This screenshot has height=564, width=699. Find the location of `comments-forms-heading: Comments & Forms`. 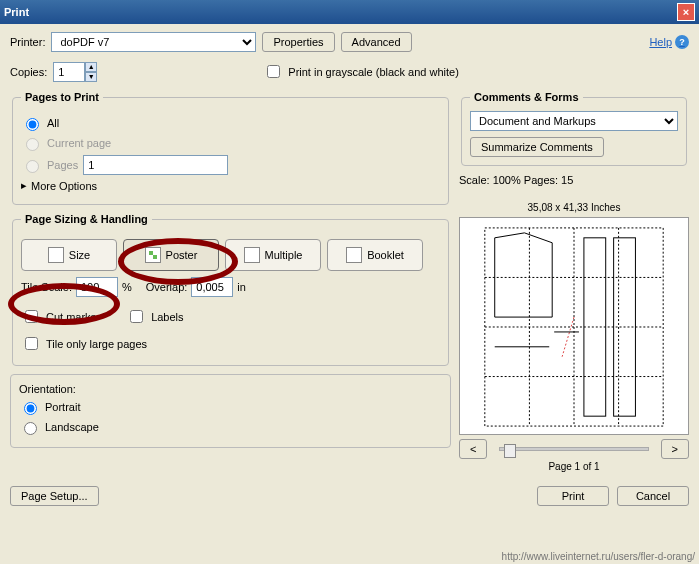

comments-forms-heading: Comments & Forms is located at coordinates (526, 97).